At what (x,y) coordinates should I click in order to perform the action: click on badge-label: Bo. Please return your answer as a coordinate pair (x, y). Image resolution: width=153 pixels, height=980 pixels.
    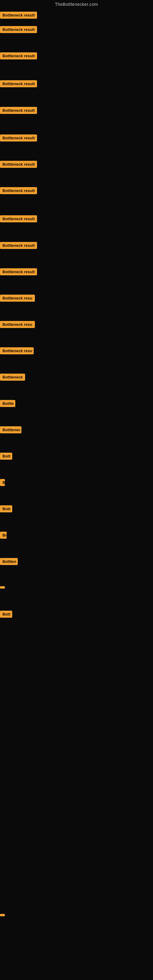
    Looking at the image, I should click on (3, 535).